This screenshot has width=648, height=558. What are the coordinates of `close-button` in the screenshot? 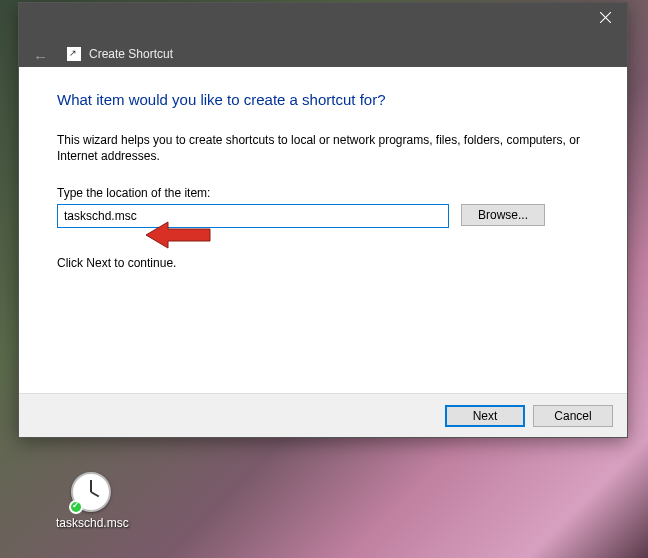 It's located at (605, 17).